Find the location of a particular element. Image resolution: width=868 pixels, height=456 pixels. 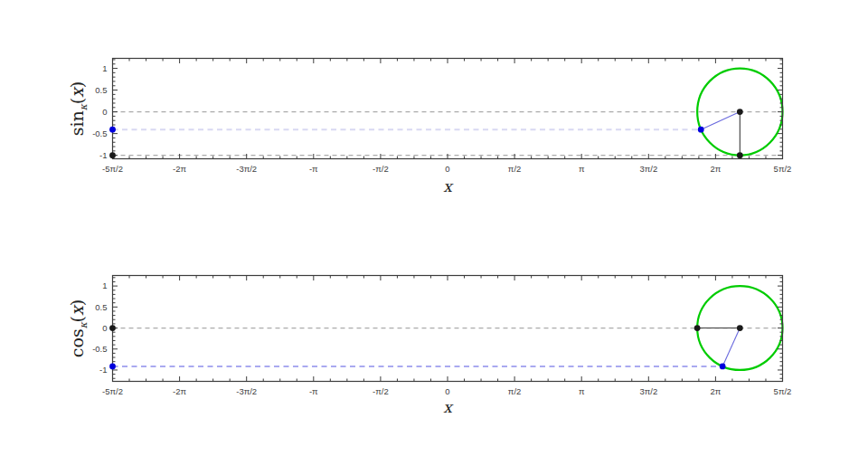

ylabel-sin-sub: κ is located at coordinates (83, 107).